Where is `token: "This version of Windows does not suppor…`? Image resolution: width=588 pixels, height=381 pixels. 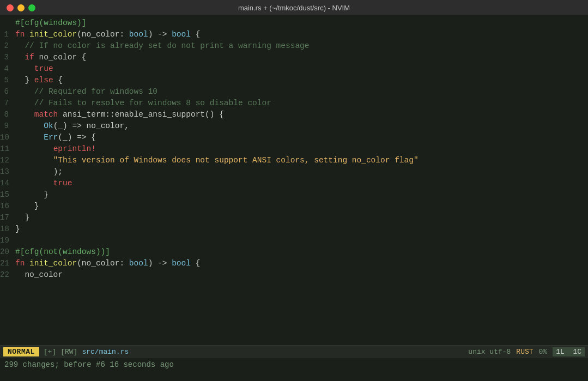
token: "This version of Windows does not suppor… is located at coordinates (236, 160).